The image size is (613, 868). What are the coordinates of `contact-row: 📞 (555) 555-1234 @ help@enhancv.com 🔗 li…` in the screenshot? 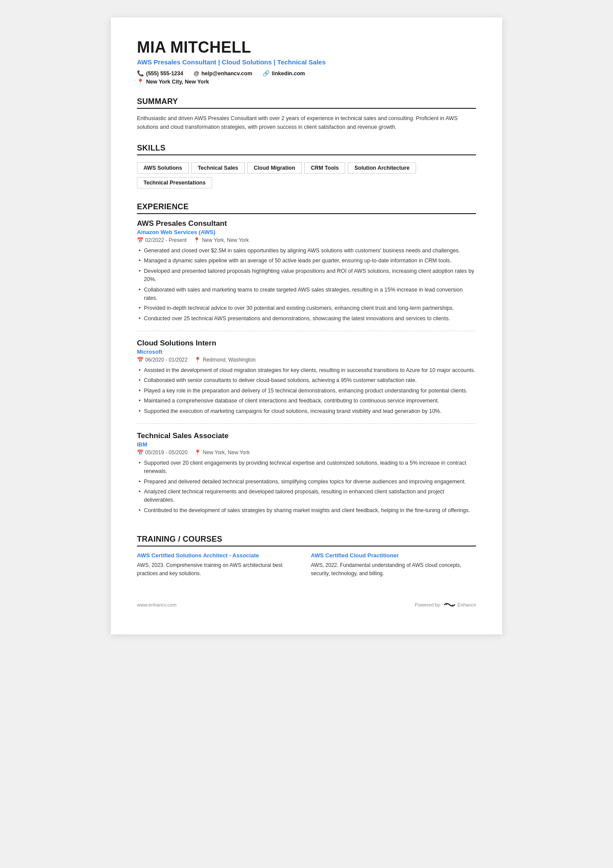 It's located at (306, 73).